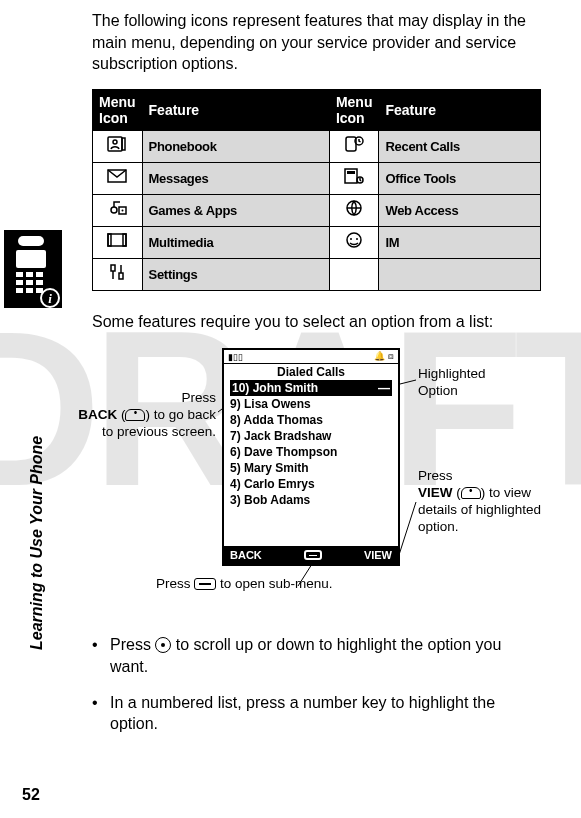 This screenshot has height=818, width=581. What do you see at coordinates (354, 146) in the screenshot?
I see `recent-calls-icon` at bounding box center [354, 146].